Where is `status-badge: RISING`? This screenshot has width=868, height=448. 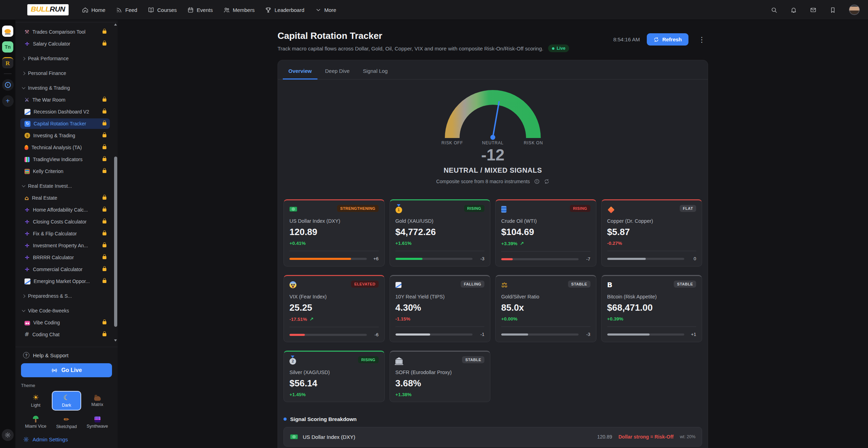
status-badge: RISING is located at coordinates (368, 360).